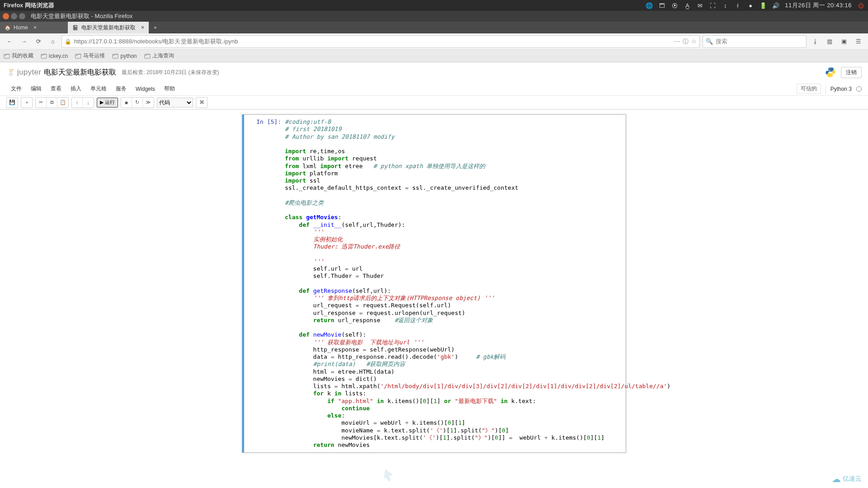 The image size is (868, 488). What do you see at coordinates (127, 103) in the screenshot?
I see `interrupt-button: ■` at bounding box center [127, 103].